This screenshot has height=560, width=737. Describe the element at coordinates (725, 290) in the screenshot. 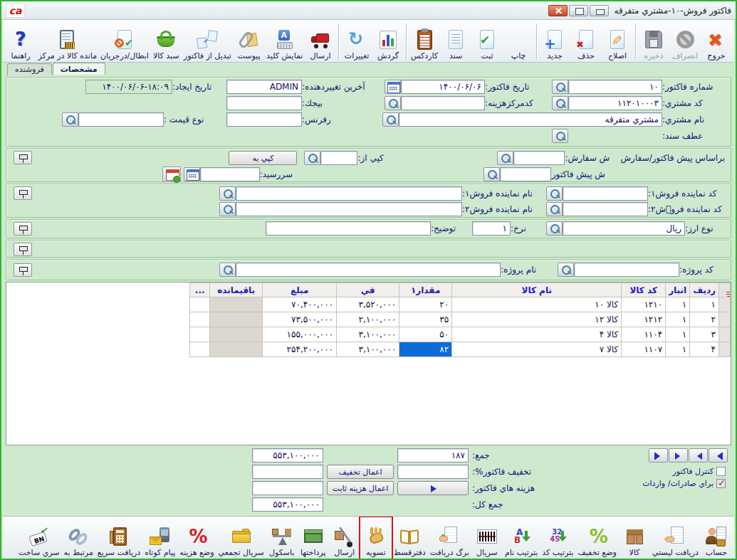

I see `filter-icon` at that location.